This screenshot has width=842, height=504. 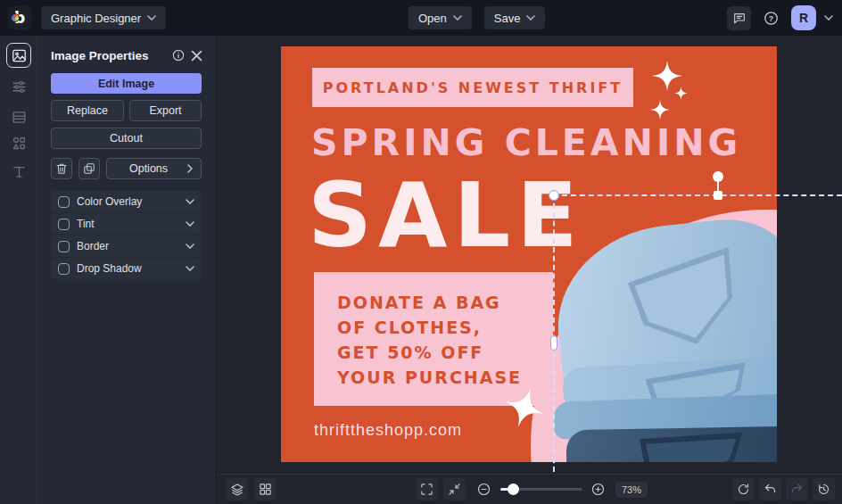 What do you see at coordinates (530, 489) in the screenshot?
I see `bottom-toolbar: 73%` at bounding box center [530, 489].